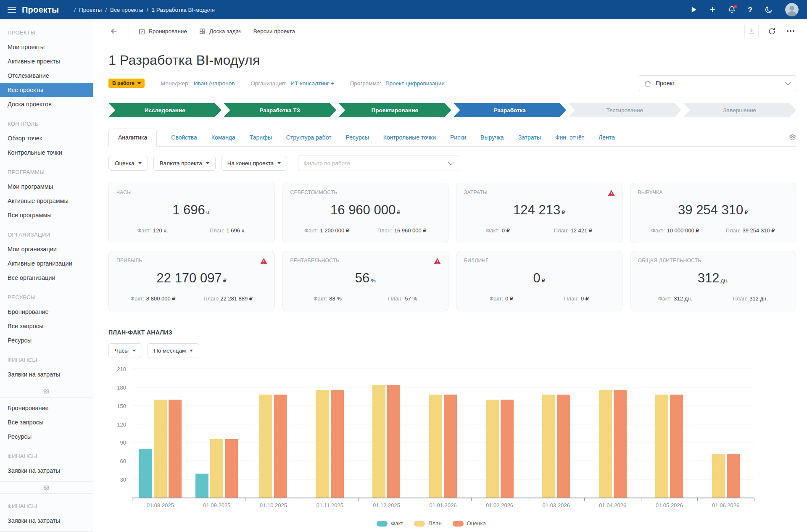 Image resolution: width=807 pixels, height=532 pixels. What do you see at coordinates (732, 10) in the screenshot?
I see `notifications-bell-icon` at bounding box center [732, 10].